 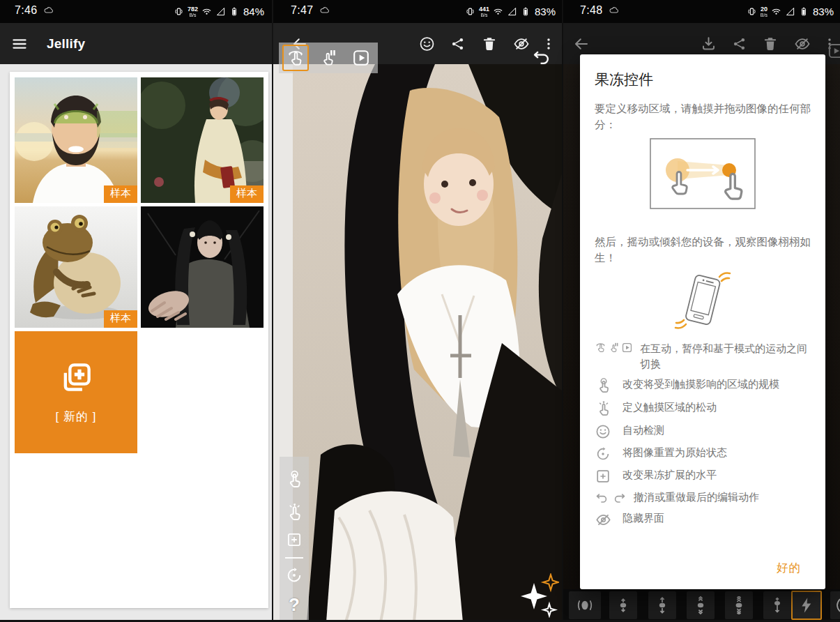 I want to click on bounce-small-mode-button, so click(x=623, y=605).